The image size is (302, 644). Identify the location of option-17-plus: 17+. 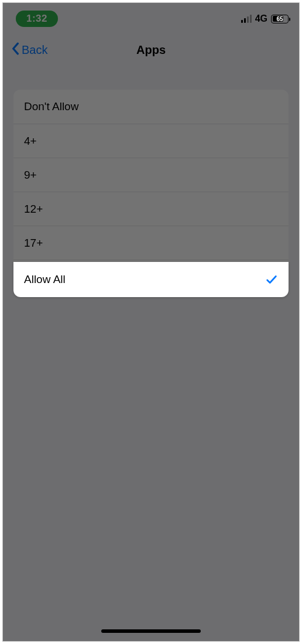
(151, 243).